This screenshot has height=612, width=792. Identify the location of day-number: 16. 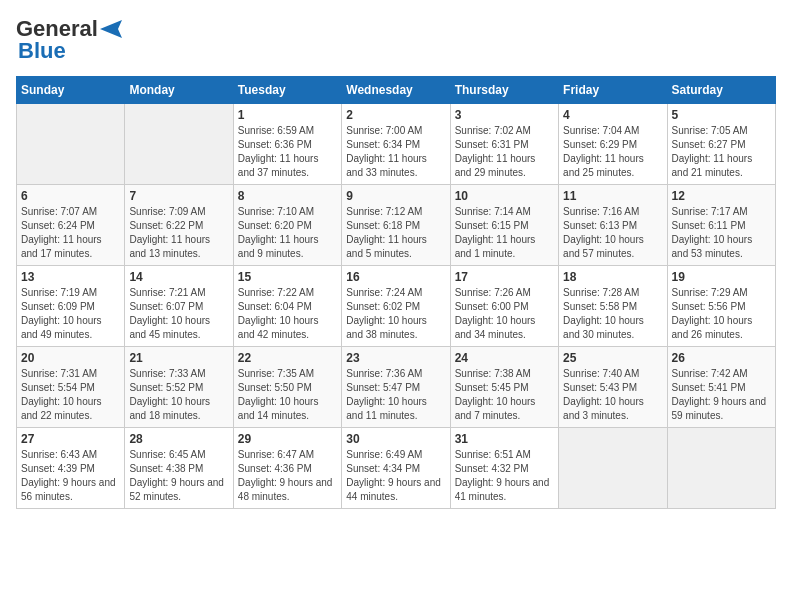
(396, 277).